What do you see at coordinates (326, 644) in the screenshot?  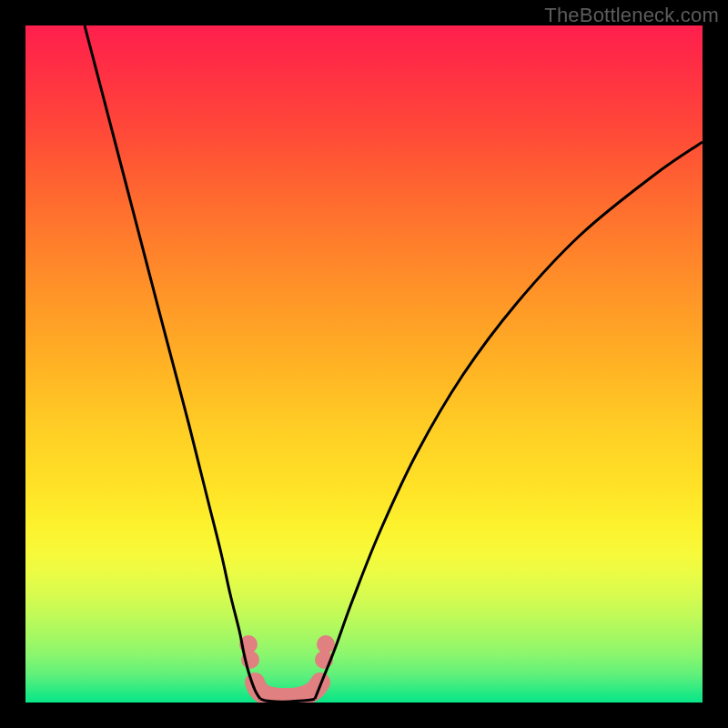 I see `marker-right-upper` at bounding box center [326, 644].